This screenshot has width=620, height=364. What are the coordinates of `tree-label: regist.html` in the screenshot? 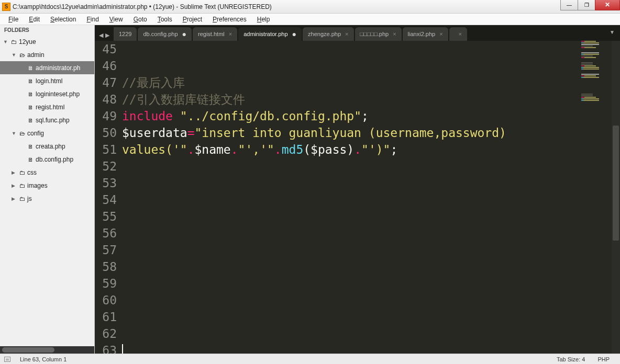 It's located at (49, 107).